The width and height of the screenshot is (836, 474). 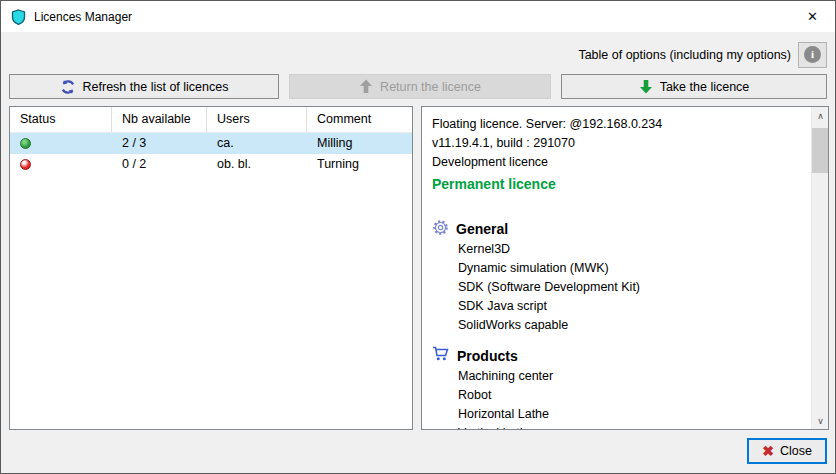 I want to click on general-section-title: General, so click(x=482, y=229).